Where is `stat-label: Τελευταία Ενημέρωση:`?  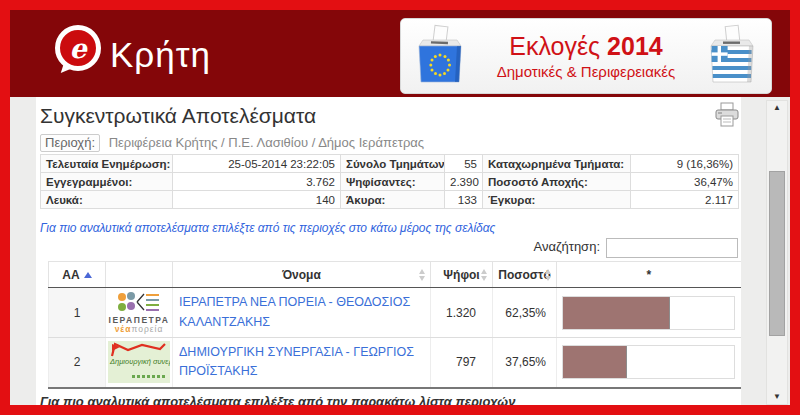
stat-label: Τελευταία Ενημέρωση: is located at coordinates (107, 164).